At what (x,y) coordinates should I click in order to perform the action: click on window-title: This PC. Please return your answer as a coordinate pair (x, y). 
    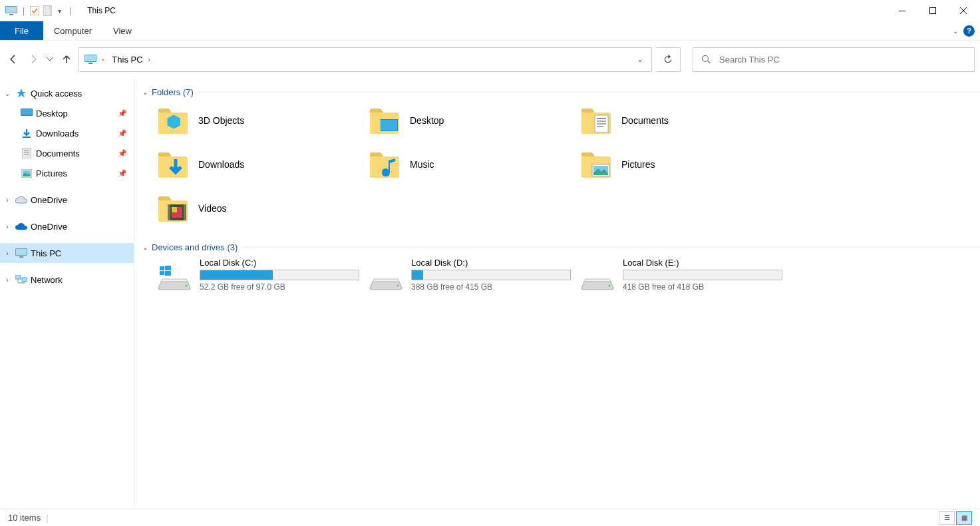
    Looking at the image, I should click on (101, 11).